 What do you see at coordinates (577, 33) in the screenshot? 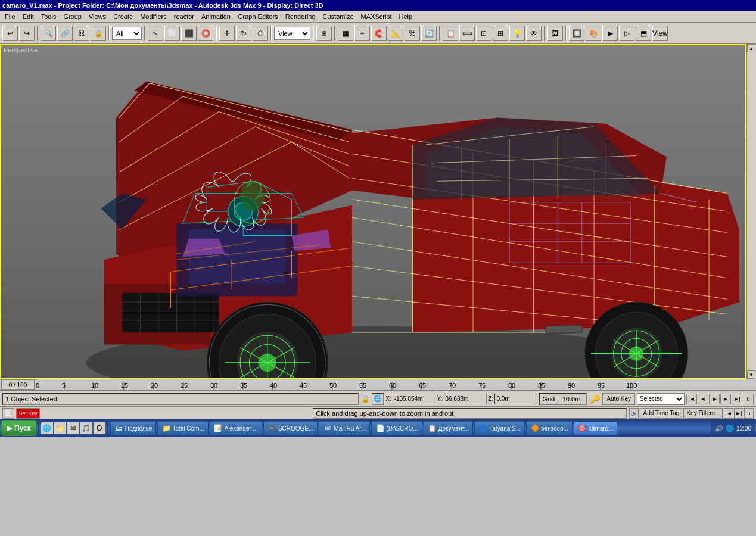
I see `schematic-button: 🔲` at bounding box center [577, 33].